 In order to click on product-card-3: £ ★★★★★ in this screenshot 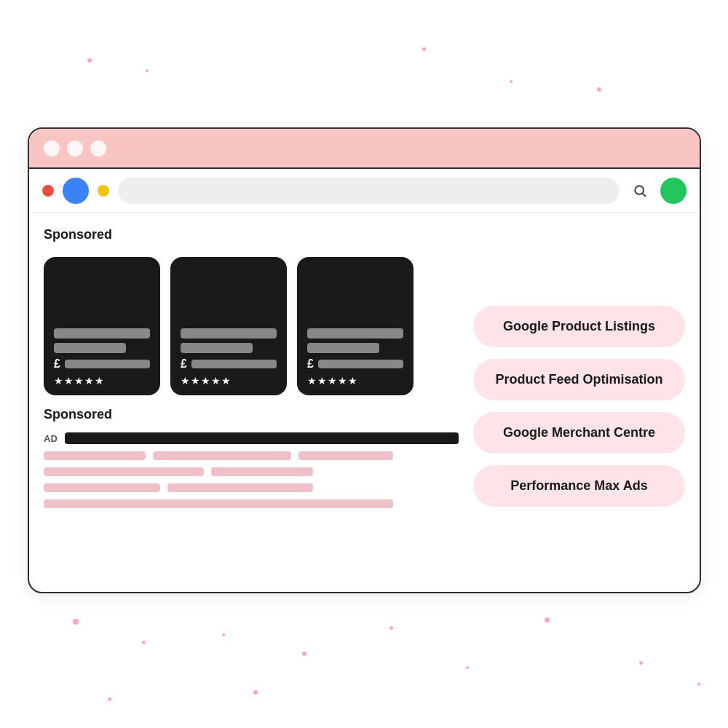, I will do `click(355, 326)`.